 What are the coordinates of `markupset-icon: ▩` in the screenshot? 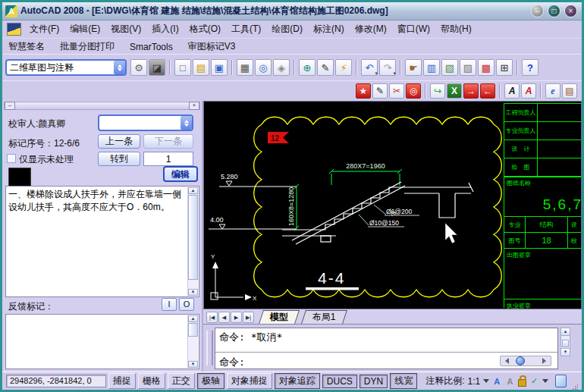 It's located at (486, 67).